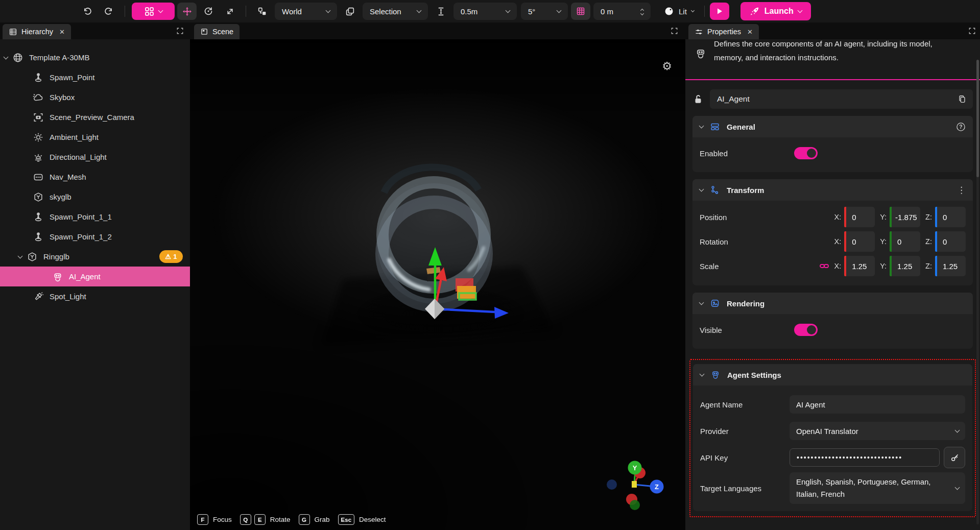 This screenshot has width=980, height=530. Describe the element at coordinates (350, 11) in the screenshot. I see `overlap-squares-icon` at that location.